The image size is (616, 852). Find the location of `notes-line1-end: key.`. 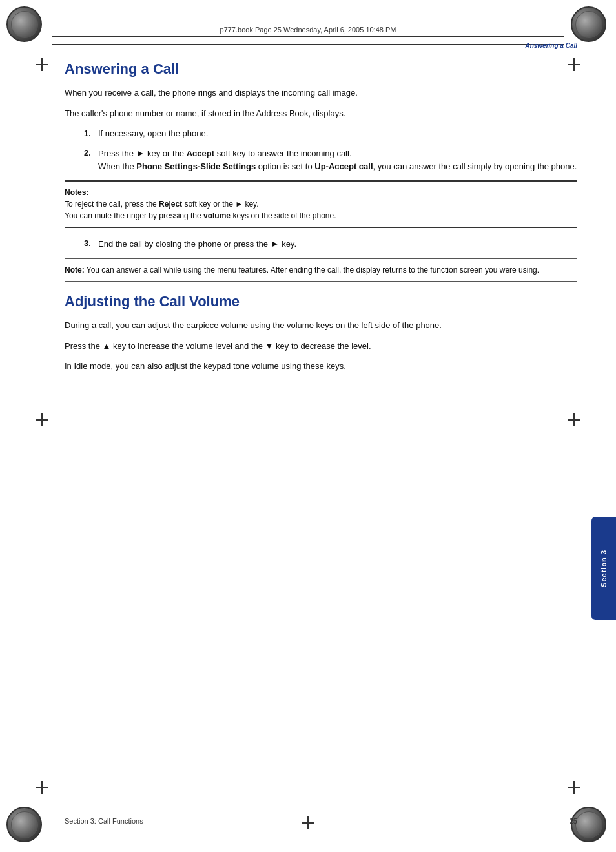

notes-line1-end: key. is located at coordinates (251, 204).